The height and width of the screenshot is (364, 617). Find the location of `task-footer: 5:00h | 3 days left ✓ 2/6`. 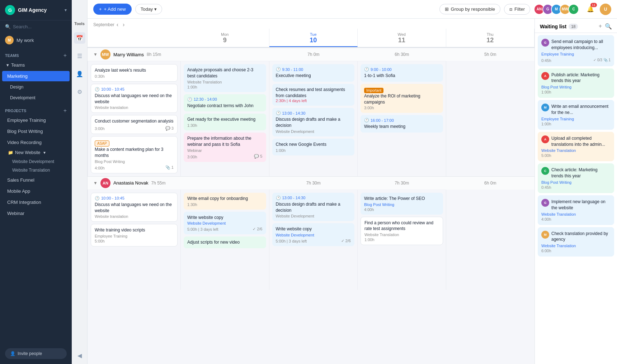

task-footer: 5:00h | 3 days left ✓ 2/6 is located at coordinates (314, 241).